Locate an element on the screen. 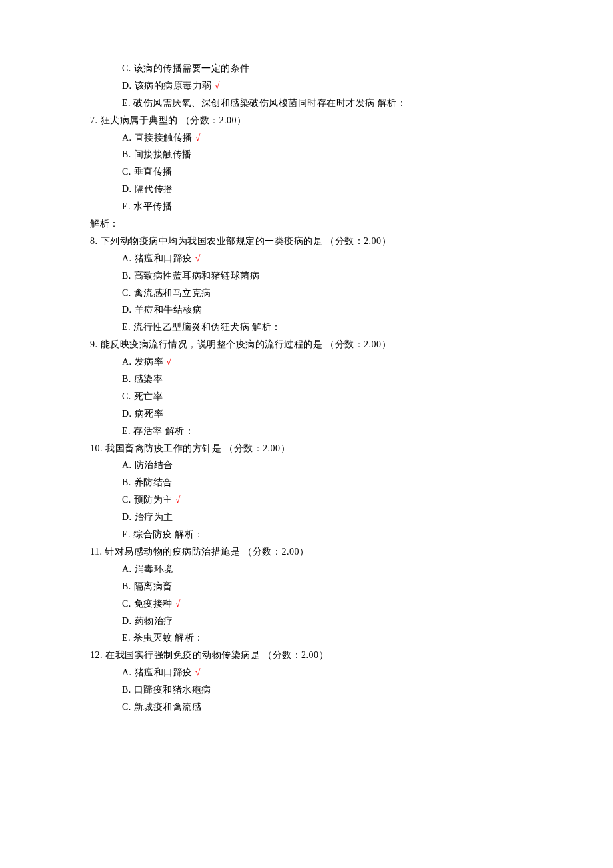  question-text: 狂犬病属于典型的 is located at coordinates (141, 120).